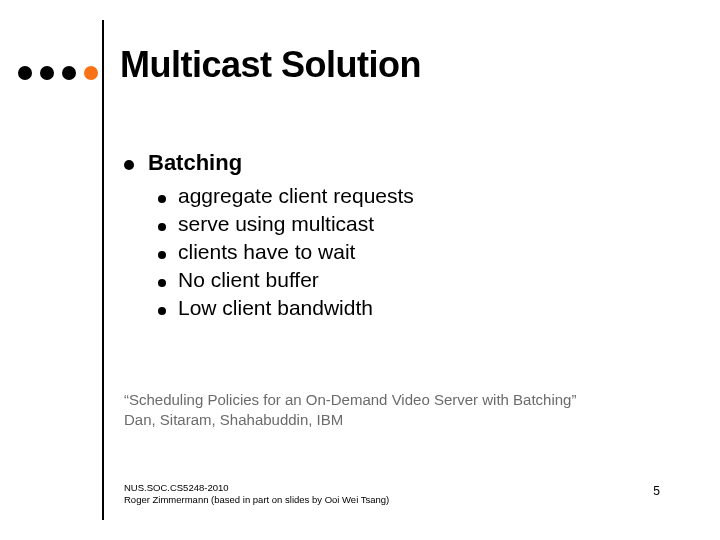 This screenshot has height=540, width=720. Describe the element at coordinates (421, 308) in the screenshot. I see `bullet-level2: Low client bandwidth` at that location.